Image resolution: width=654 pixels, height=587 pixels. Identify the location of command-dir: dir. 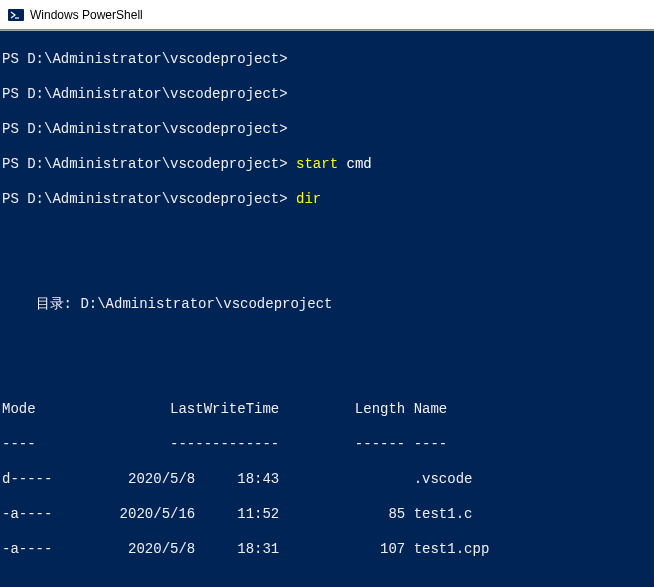
(308, 199).